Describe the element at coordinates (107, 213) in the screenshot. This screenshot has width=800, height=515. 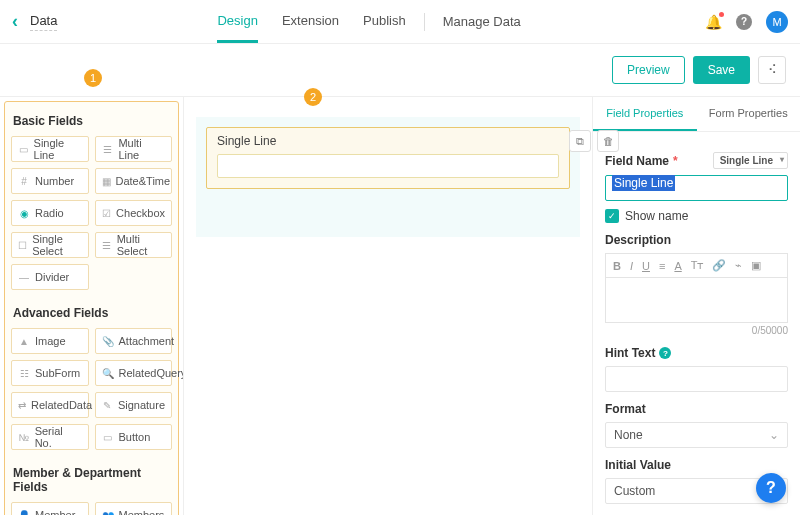
I see `checkbox-icon: ☑` at that location.